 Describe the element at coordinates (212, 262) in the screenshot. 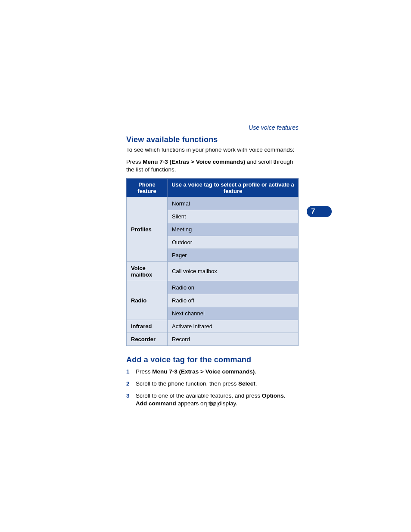

I see `features-table: Phone feature Use a voice tag to select …` at that location.